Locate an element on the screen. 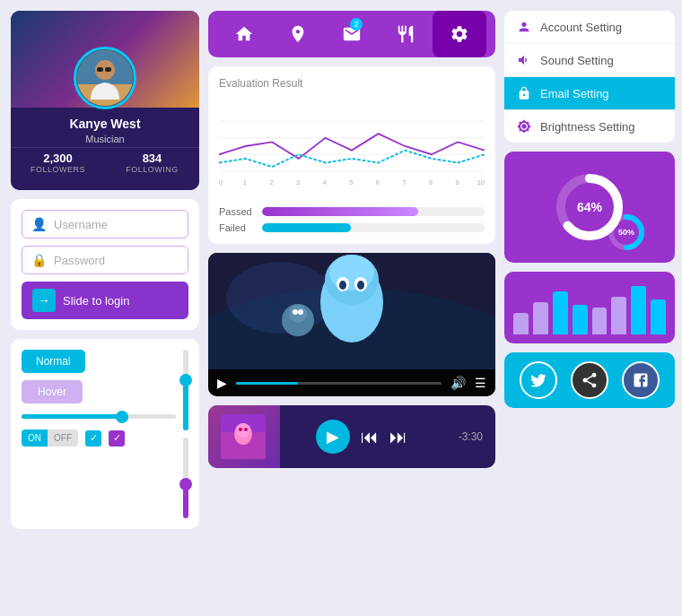  toggle-on-label: ON is located at coordinates (34, 438).